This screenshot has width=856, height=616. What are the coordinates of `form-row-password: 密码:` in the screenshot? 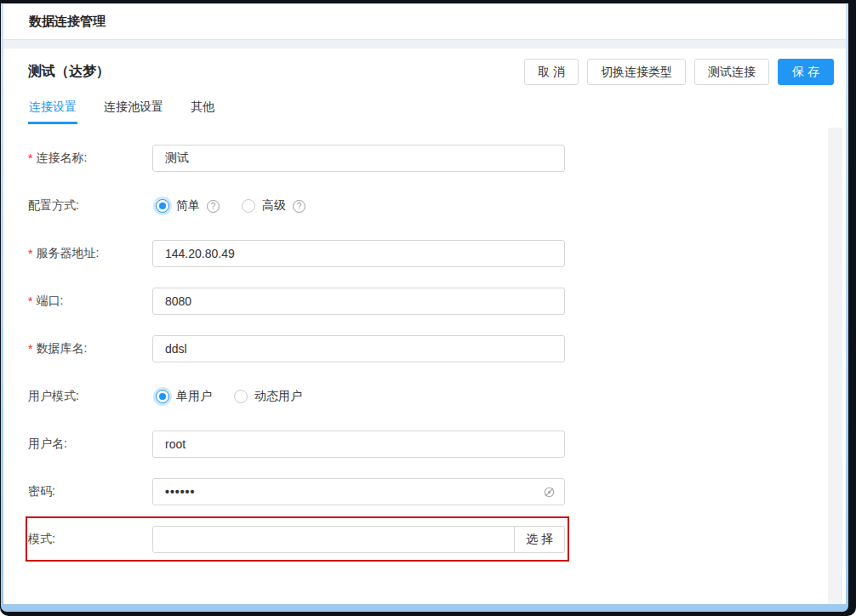 It's located at (437, 492).